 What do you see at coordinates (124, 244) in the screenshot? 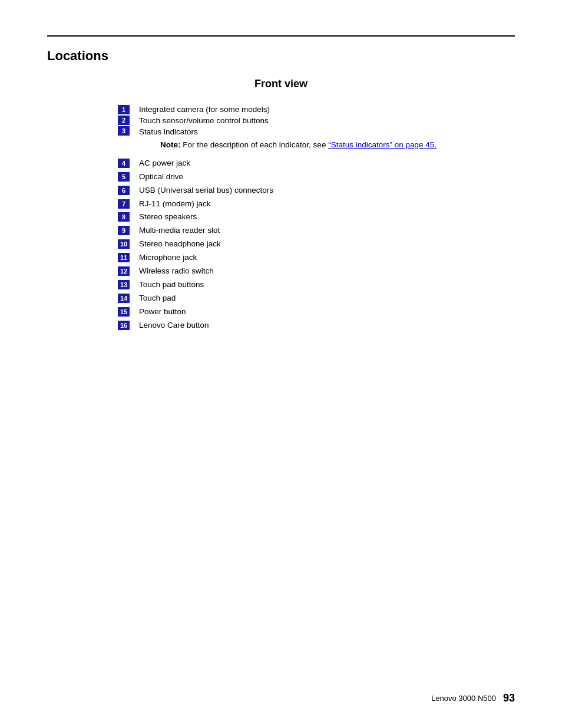
I see `badge-10: 10` at bounding box center [124, 244].